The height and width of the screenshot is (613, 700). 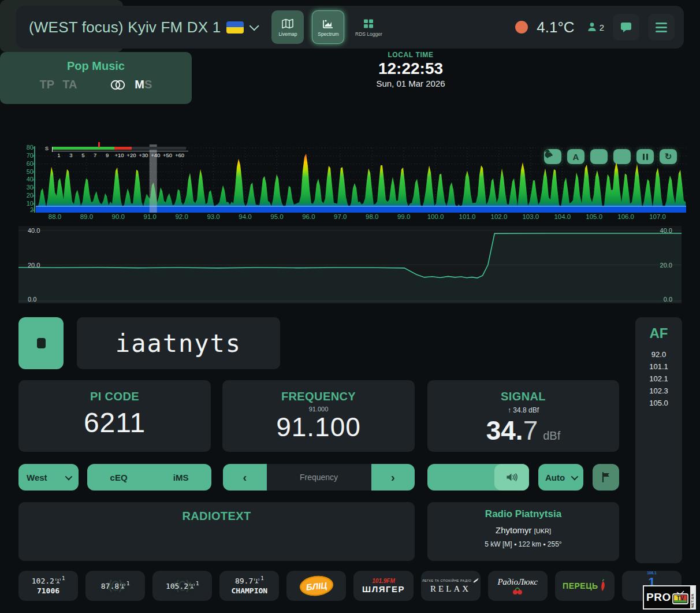 What do you see at coordinates (393, 477) in the screenshot?
I see `tune-up-button: ›` at bounding box center [393, 477].